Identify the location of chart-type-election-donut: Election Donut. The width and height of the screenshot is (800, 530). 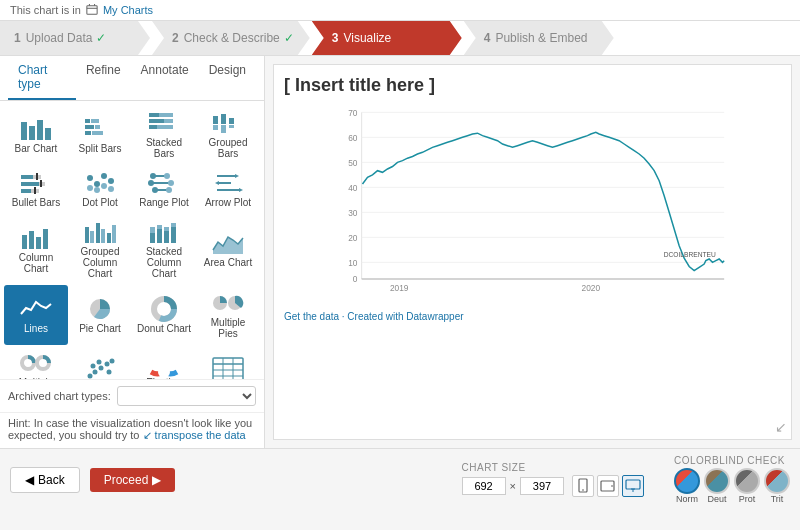
(164, 362).